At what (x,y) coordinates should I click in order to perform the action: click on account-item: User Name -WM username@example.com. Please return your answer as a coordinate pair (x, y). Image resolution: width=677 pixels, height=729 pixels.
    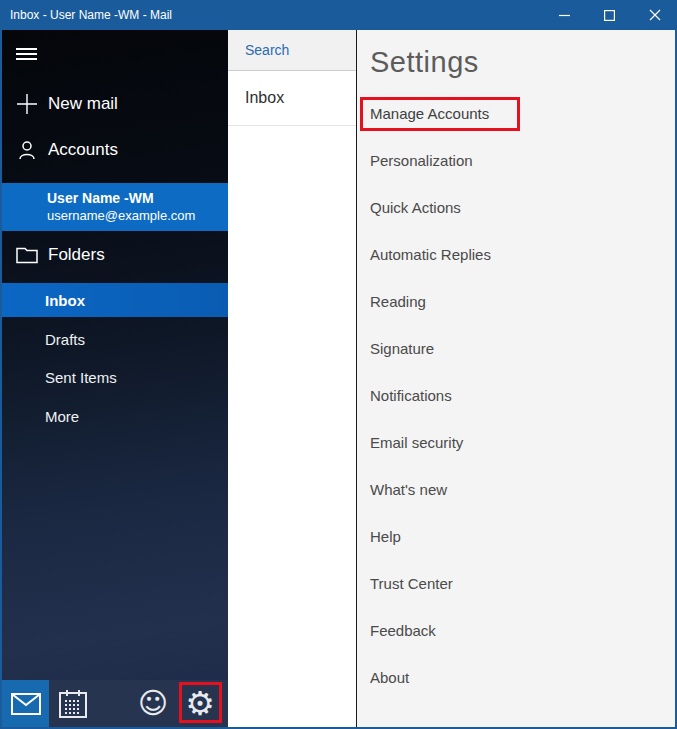
    Looking at the image, I should click on (115, 207).